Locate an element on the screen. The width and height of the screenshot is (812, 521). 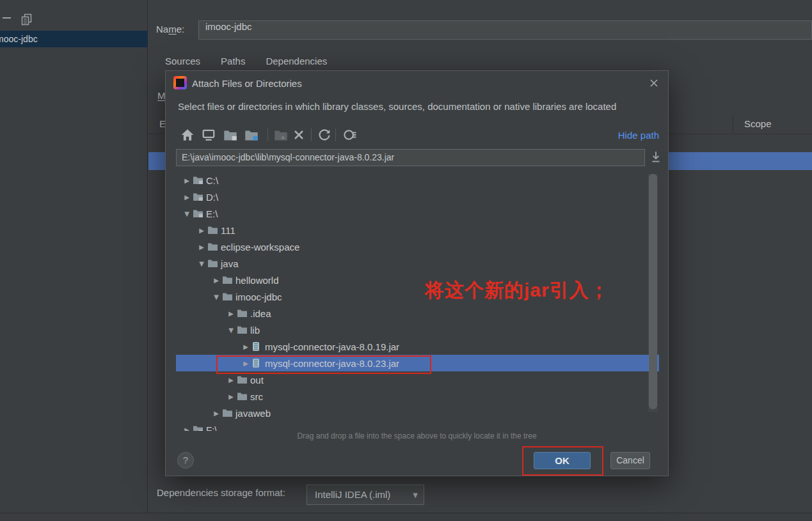
column-divider is located at coordinates (733, 124).